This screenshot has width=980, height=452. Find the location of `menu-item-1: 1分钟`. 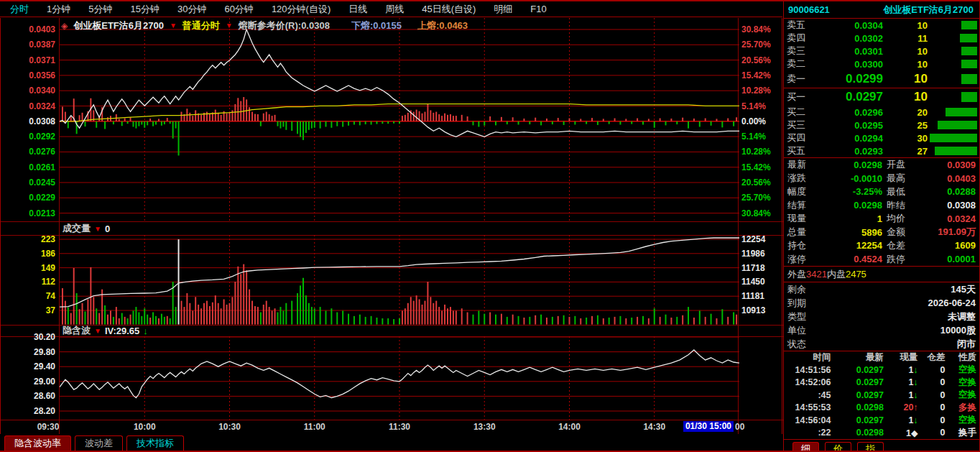

menu-item-1: 1分钟 is located at coordinates (59, 9).